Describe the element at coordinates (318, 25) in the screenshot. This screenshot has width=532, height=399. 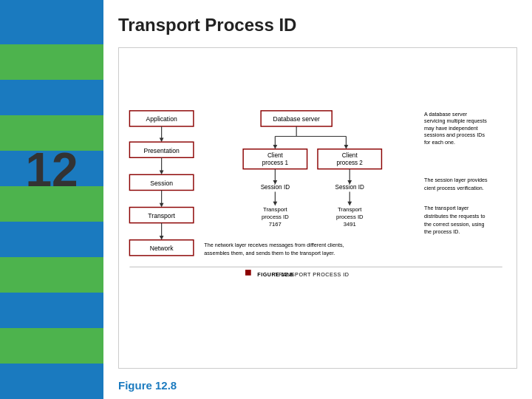
I see `page-title: Transport Process ID` at that location.